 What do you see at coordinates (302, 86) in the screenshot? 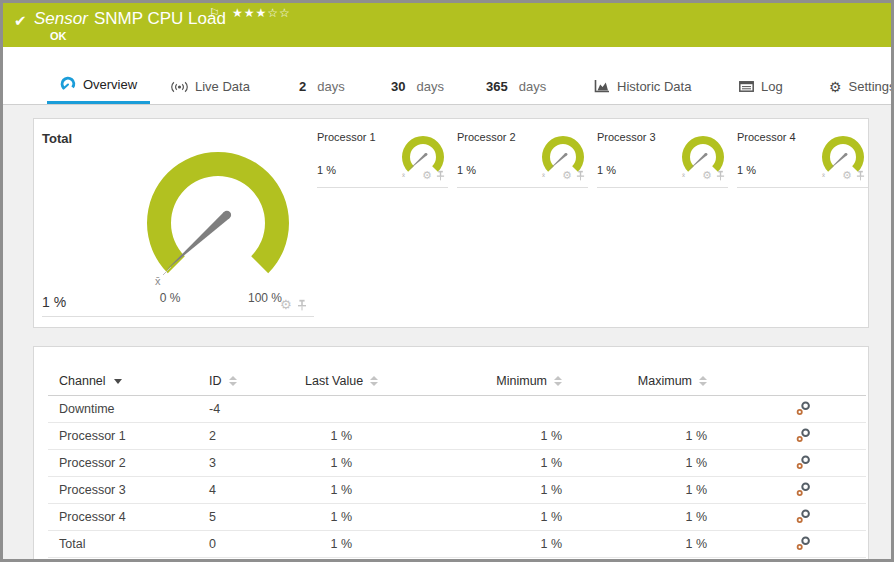
I see `tab-2-days-number: 2` at bounding box center [302, 86].